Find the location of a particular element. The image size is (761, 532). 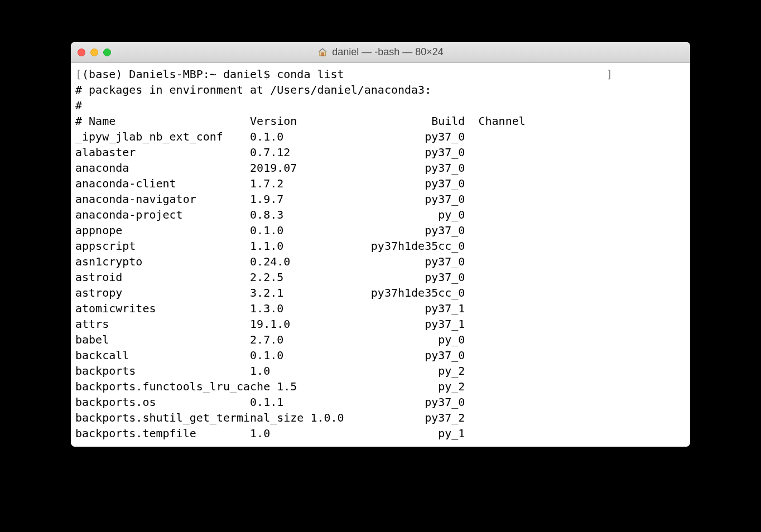

terminal-line: backports.shutil_get_terminal_size 1.0.0… is located at coordinates (380, 418).